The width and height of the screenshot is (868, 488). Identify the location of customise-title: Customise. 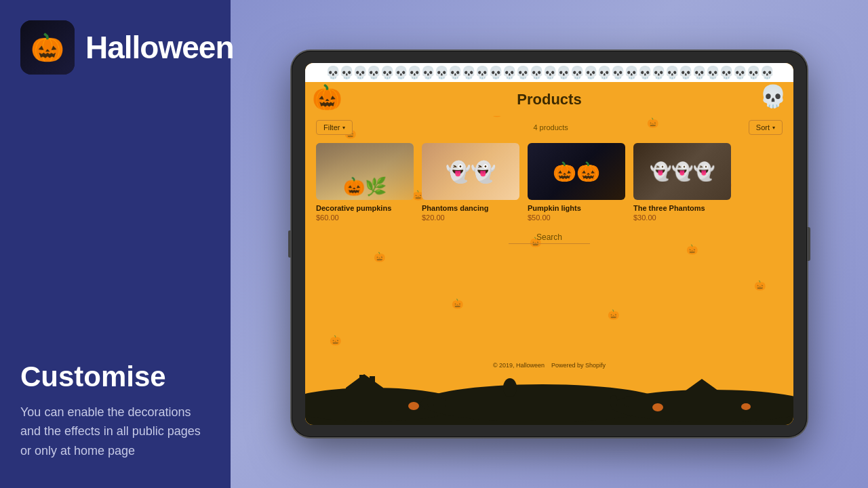
(115, 377).